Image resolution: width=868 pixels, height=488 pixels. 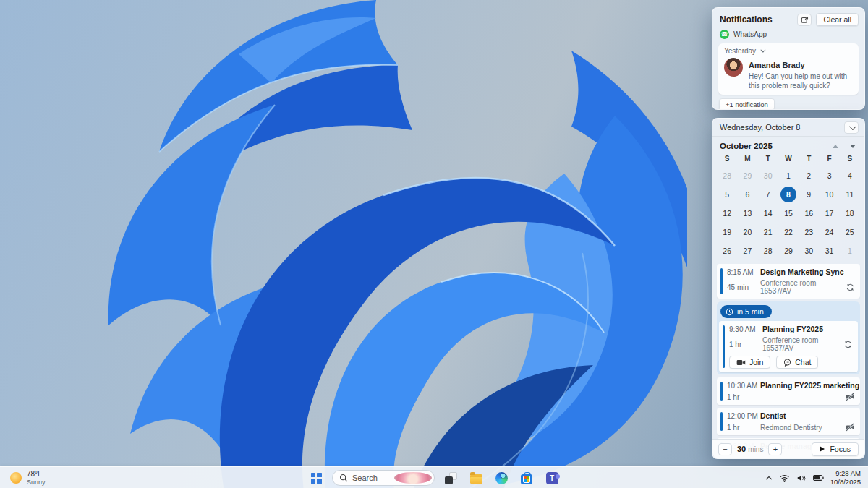 I want to click on search-input: Search, so click(x=383, y=478).